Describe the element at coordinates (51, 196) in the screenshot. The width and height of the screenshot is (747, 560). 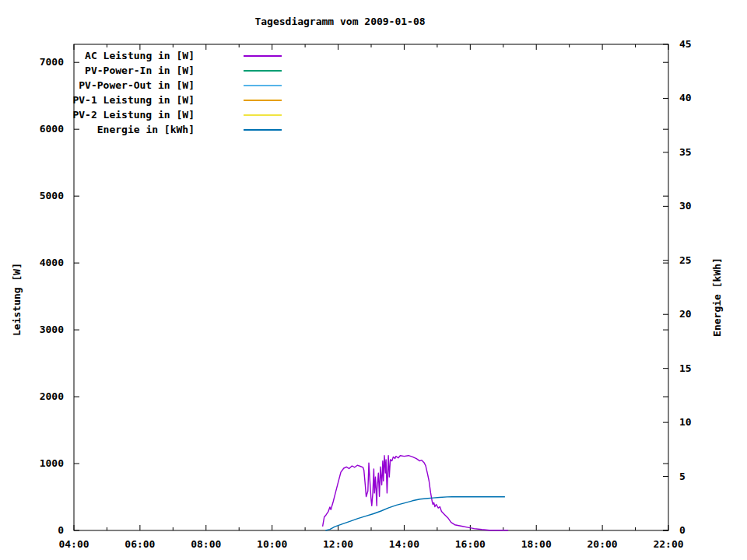
I see `y-left-tick-label: 5000` at that location.